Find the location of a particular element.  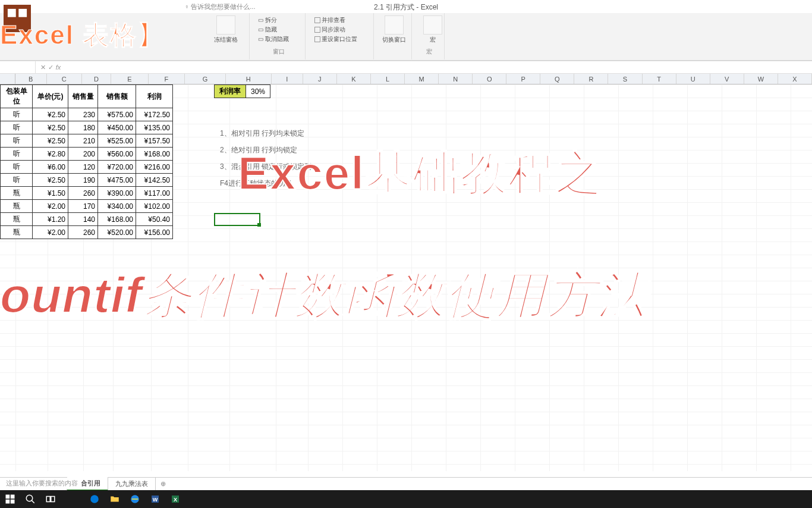

table-cell: ¥102.00 is located at coordinates (155, 206).